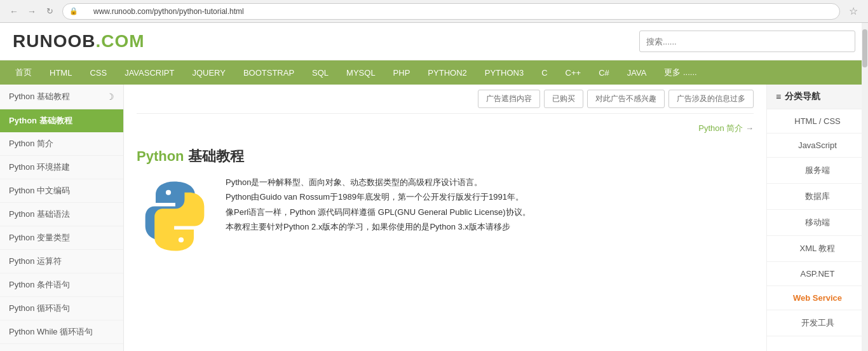  What do you see at coordinates (817, 217) in the screenshot?
I see `right-sidebar: ≡ 分类导航 HTML / CSS JavaScript 服务端 数据库 移动端…` at bounding box center [817, 217].